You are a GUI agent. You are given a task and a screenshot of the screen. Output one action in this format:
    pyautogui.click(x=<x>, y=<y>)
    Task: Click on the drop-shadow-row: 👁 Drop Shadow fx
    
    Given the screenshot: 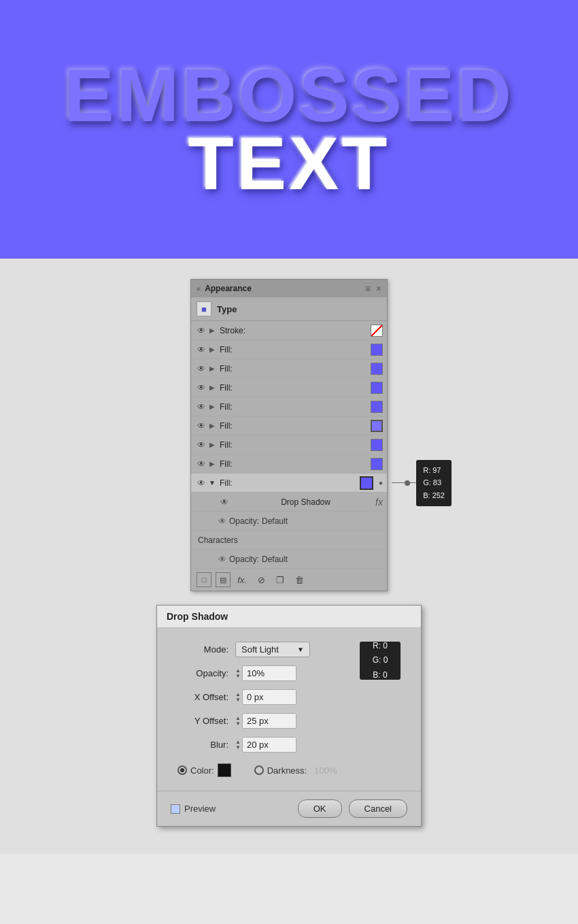 What is the action you would take?
    pyautogui.click(x=289, y=502)
    